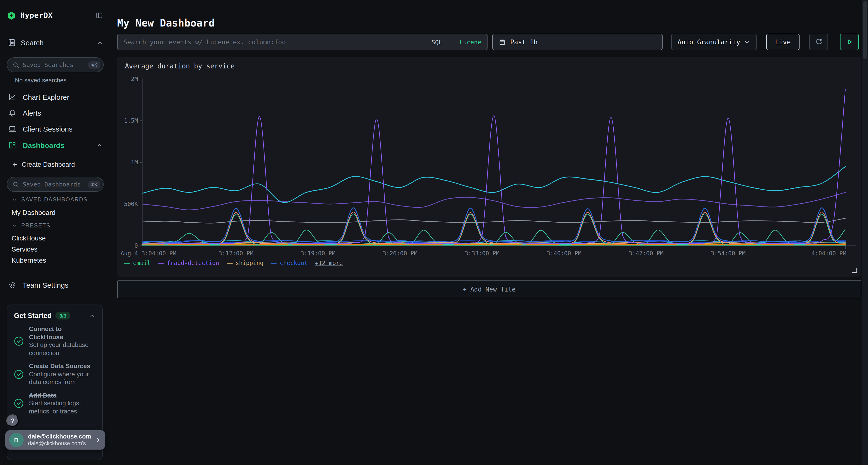  What do you see at coordinates (55, 42) in the screenshot?
I see `sidebar-item-search: Search` at bounding box center [55, 42].